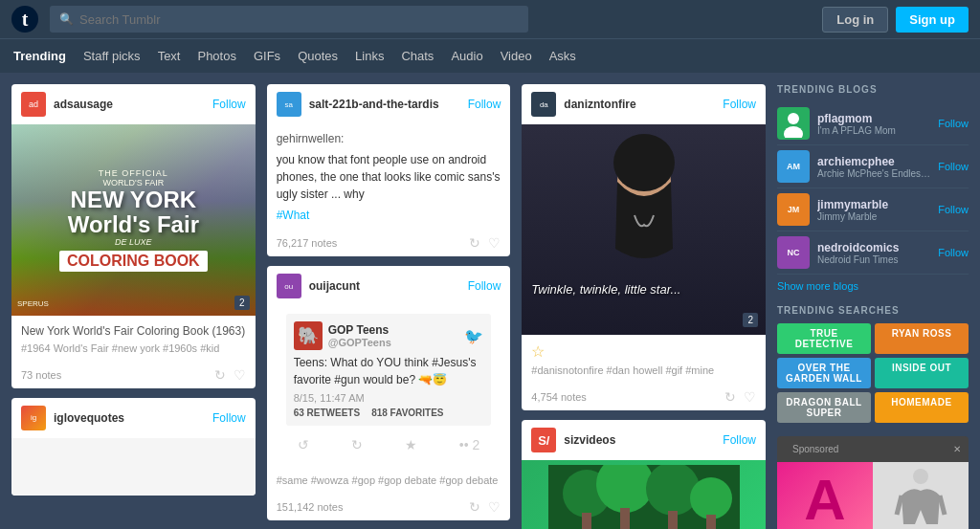 The height and width of the screenshot is (529, 980). I want to click on tweet-content: 🐘 GOP Teens @GOPTeens 🐦 Teens: What do Y…, so click(389, 369).